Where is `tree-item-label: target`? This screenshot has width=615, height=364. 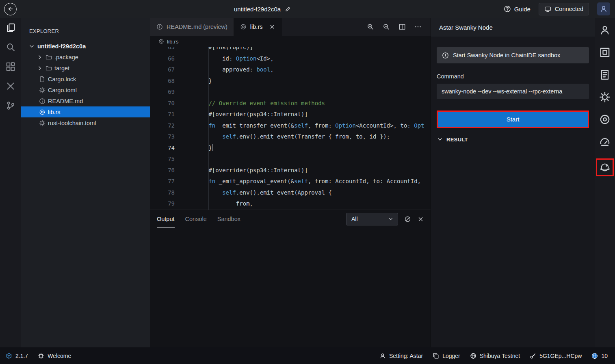 tree-item-label: target is located at coordinates (62, 68).